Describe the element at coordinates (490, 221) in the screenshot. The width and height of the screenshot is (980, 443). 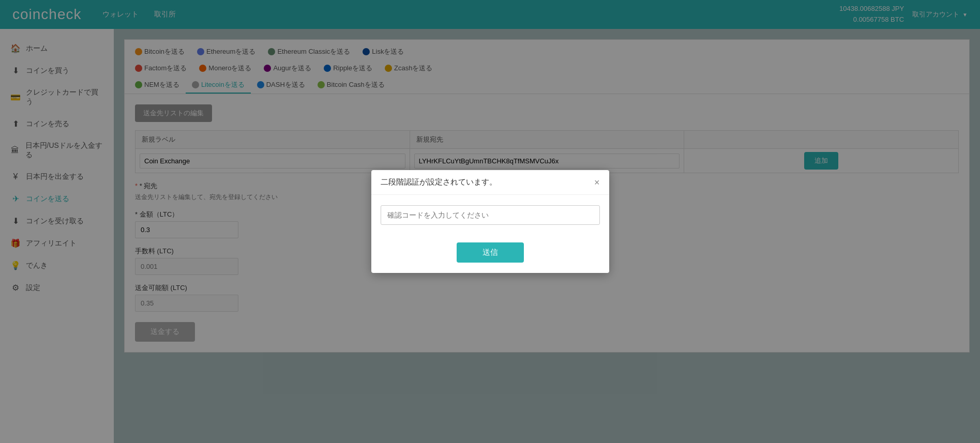
I see `modal: 二段階認証が設定されています。 × 送信` at that location.